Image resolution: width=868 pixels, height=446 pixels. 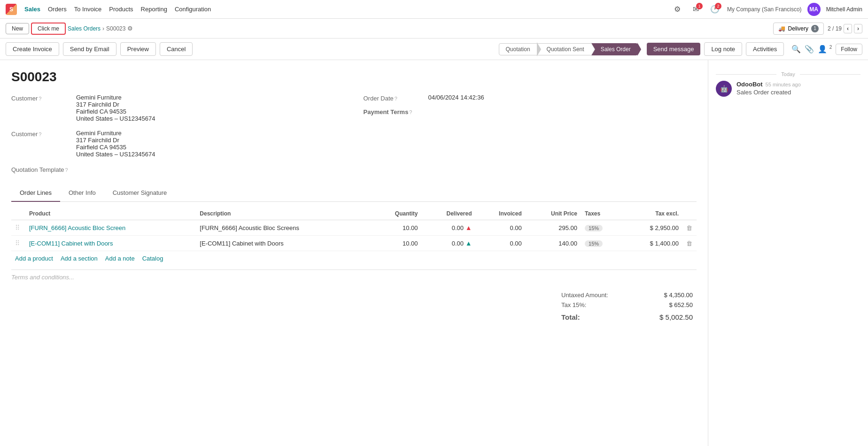 I want to click on app-logo: S, so click(x=11, y=9).